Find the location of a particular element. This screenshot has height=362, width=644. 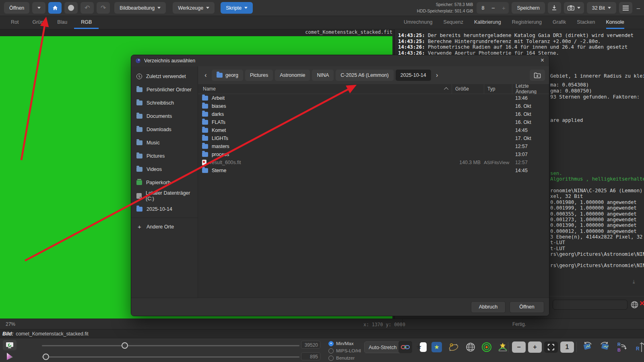

command-help-button is located at coordinates (634, 304).